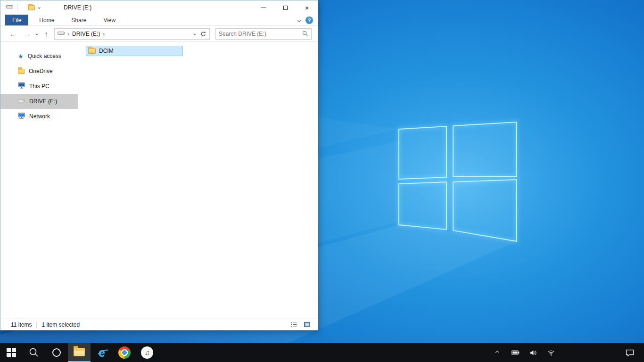 The height and width of the screenshot is (362, 644). What do you see at coordinates (299, 20) in the screenshot?
I see `expand-ribbon-button` at bounding box center [299, 20].